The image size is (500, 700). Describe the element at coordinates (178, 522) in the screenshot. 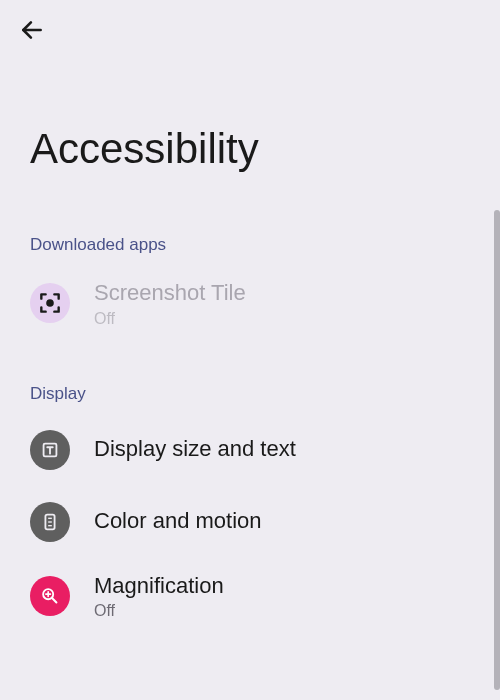

I see `item-text: Color and motion` at that location.